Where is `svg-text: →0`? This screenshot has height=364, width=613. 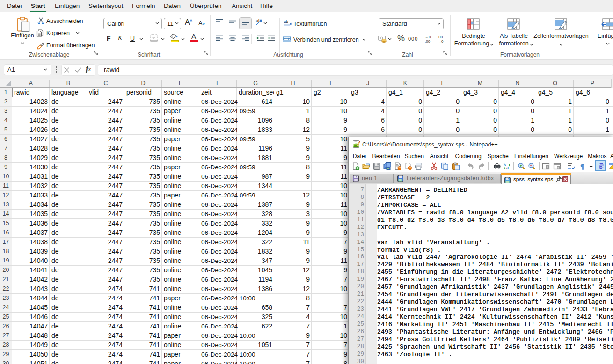
svg-text: →0 is located at coordinates (441, 41).